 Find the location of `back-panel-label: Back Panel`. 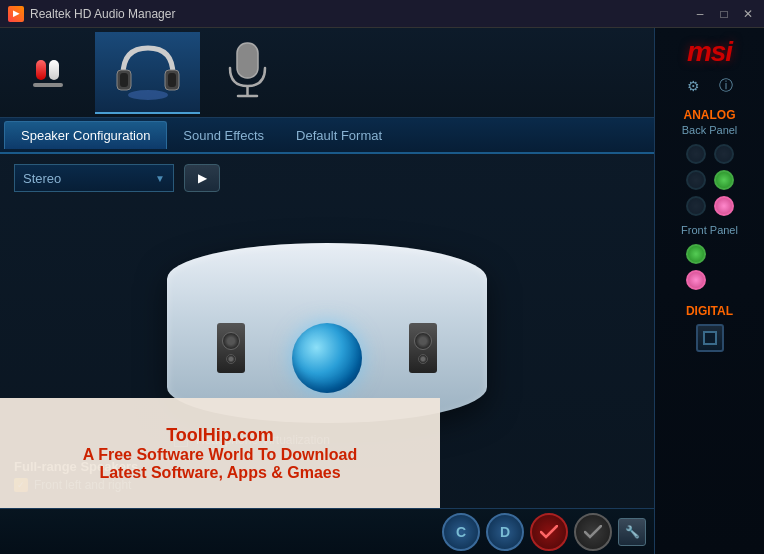

back-panel-label: Back Panel is located at coordinates (710, 130).